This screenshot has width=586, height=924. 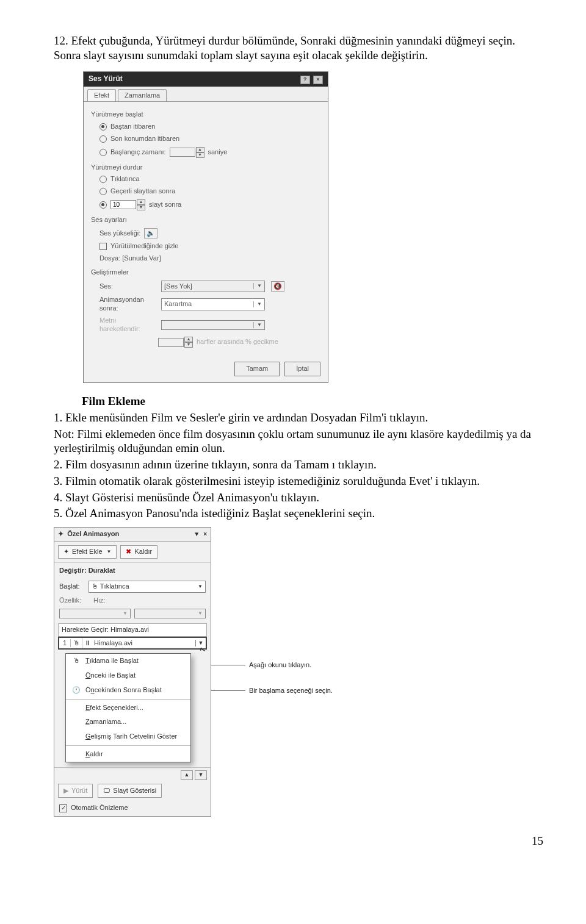 What do you see at coordinates (128, 737) in the screenshot?
I see `ctx-gelismis-cetvel: Gelişmiş Tarih Cetvelini Göster` at bounding box center [128, 737].